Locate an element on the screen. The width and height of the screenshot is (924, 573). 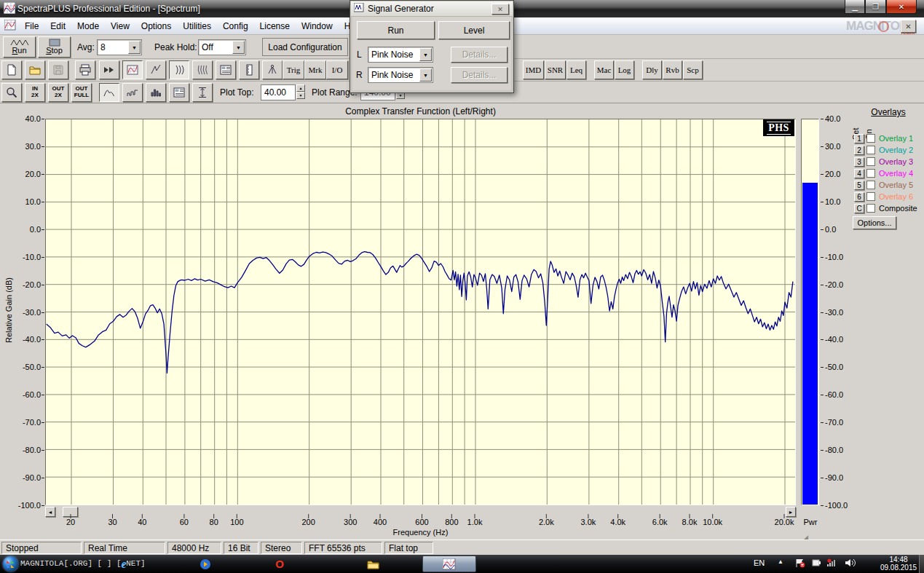
overlay-set-button-5: 5 is located at coordinates (859, 185).